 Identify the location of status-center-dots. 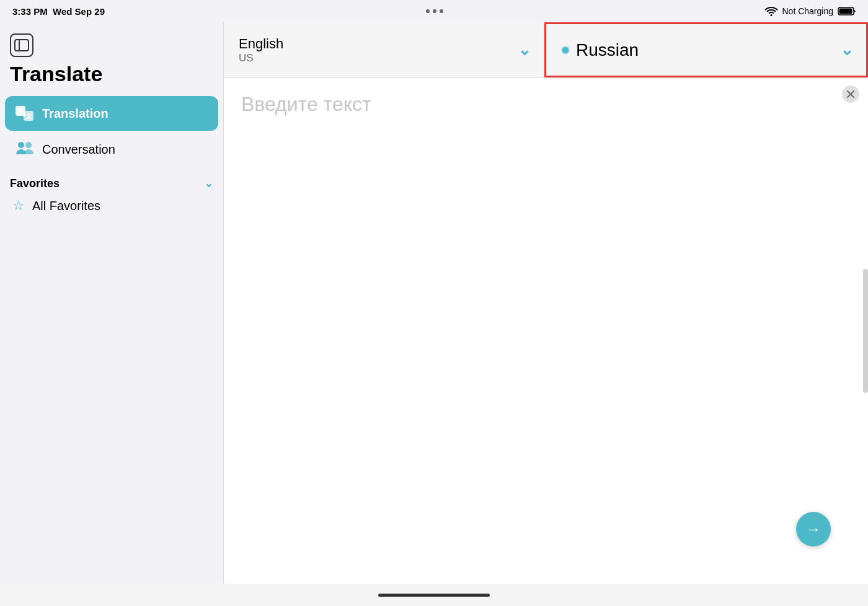
(435, 11).